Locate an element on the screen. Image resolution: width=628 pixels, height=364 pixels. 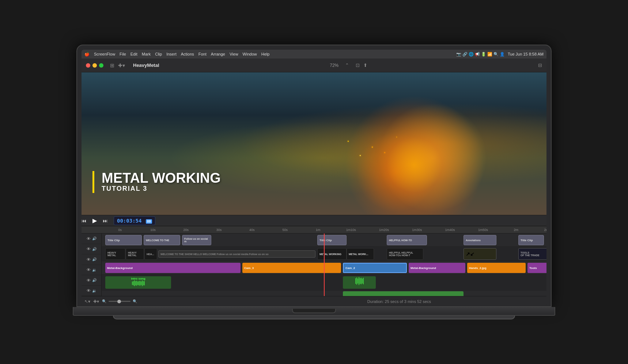
menu-clip: Clip is located at coordinates (159, 54).